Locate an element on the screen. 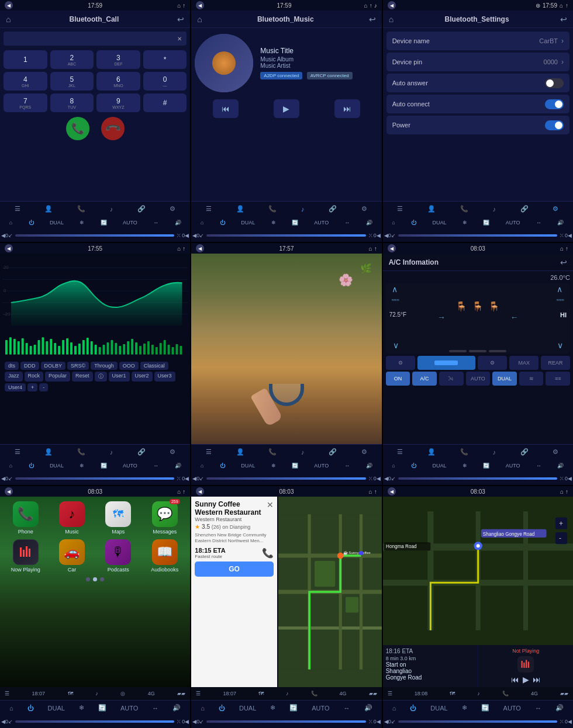 The height and width of the screenshot is (728, 573). place-close-icon: ✕ is located at coordinates (270, 505).